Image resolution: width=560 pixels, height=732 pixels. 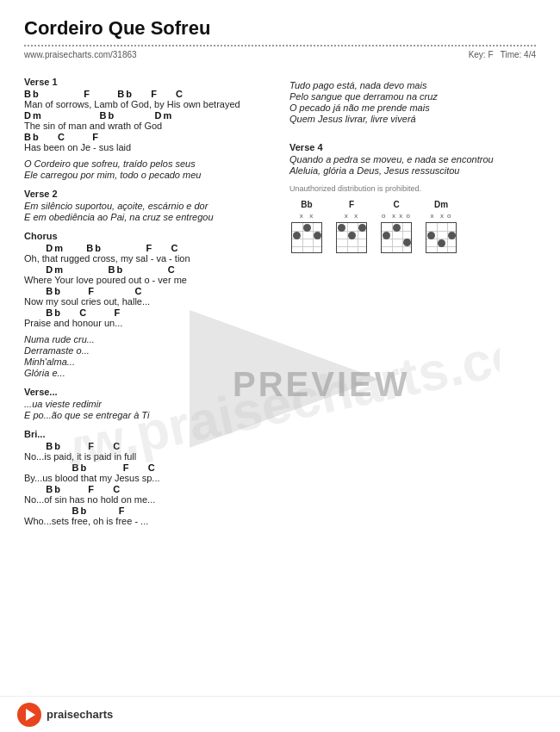 I want to click on url-label: www.praisecharts.com/31863, so click(x=81, y=55).